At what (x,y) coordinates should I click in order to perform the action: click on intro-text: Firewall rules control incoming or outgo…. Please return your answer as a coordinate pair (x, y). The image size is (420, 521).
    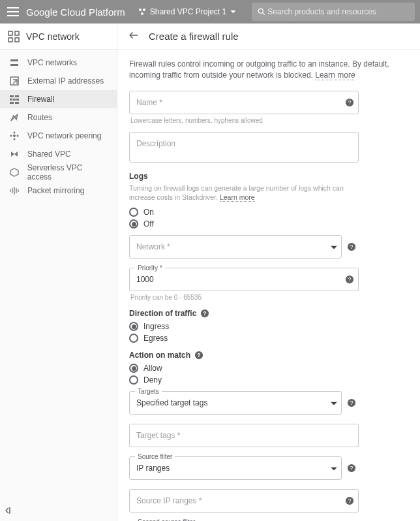
    Looking at the image, I should click on (260, 71).